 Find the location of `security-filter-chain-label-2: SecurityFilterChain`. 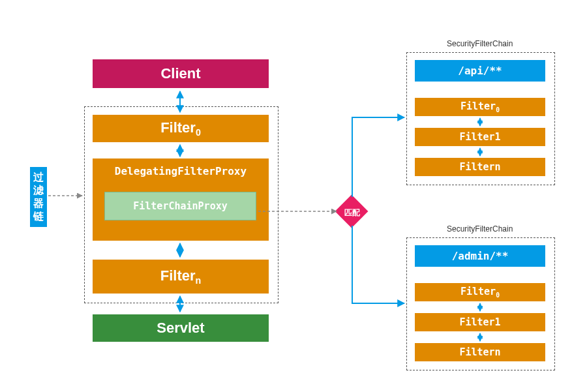

security-filter-chain-label-2: SecurityFilterChain is located at coordinates (480, 229).